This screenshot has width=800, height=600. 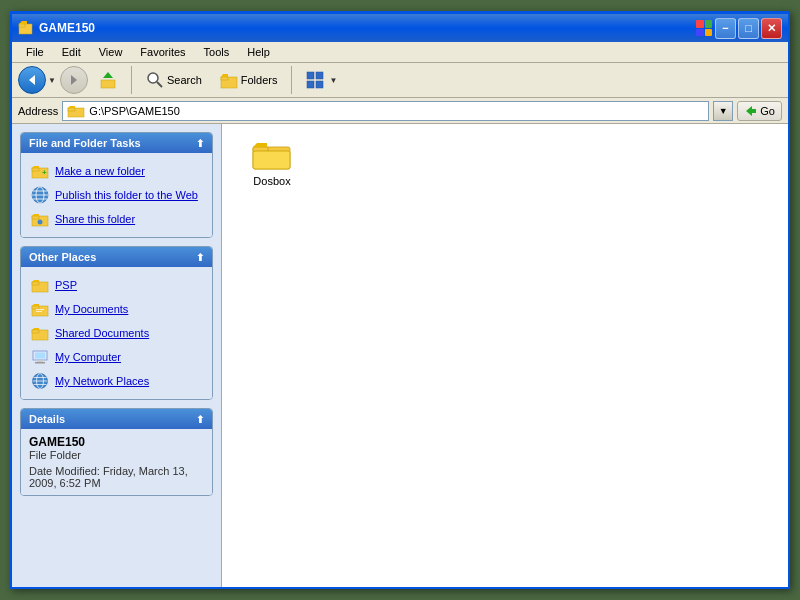 I want to click on windows-logo, so click(x=704, y=28).